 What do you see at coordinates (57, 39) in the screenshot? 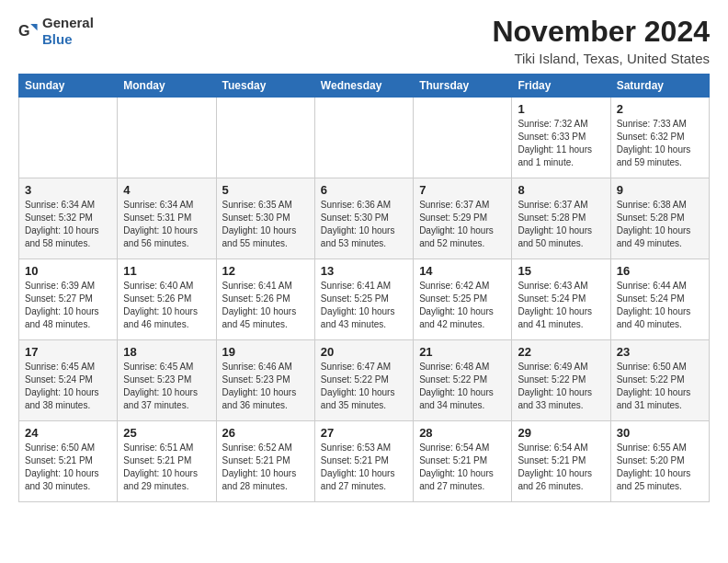
I see `logo-blue: Blue` at bounding box center [57, 39].